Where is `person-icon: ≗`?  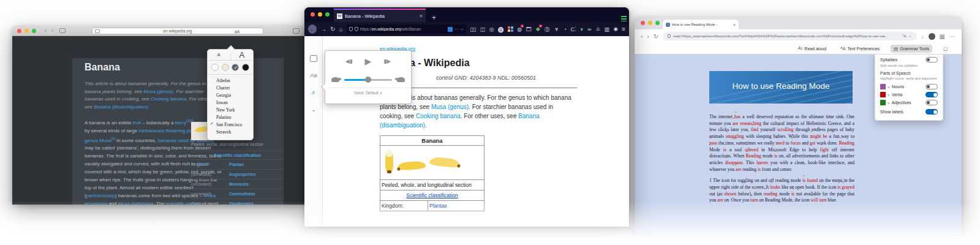
person-icon: ≗ is located at coordinates (598, 29).